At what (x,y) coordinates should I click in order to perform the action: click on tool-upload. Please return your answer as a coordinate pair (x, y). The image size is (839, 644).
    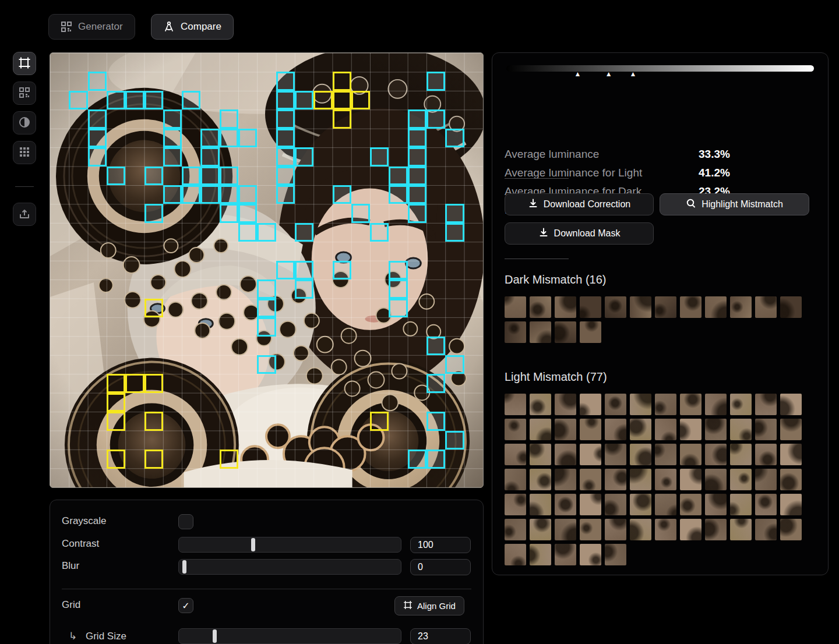
    Looking at the image, I should click on (24, 214).